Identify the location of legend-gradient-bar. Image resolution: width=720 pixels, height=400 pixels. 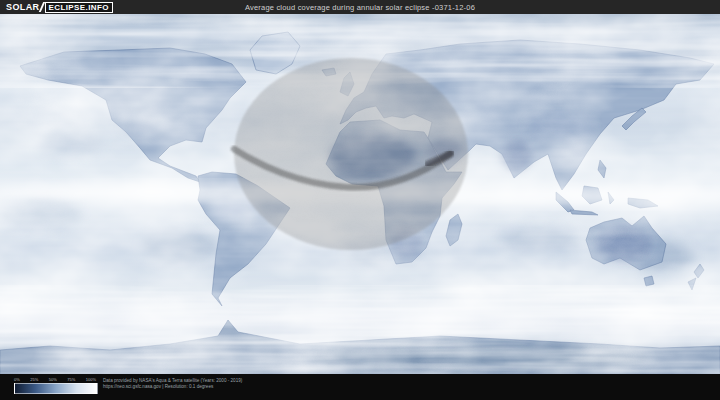
(56, 388).